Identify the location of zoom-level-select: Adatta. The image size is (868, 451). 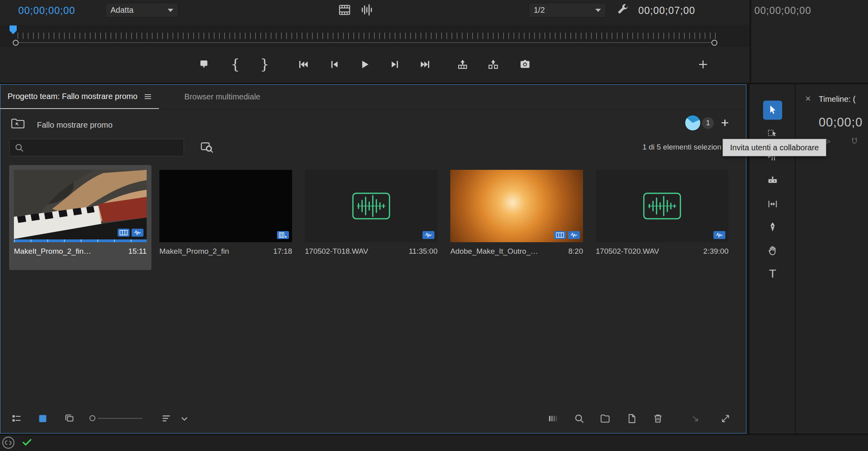
(142, 10).